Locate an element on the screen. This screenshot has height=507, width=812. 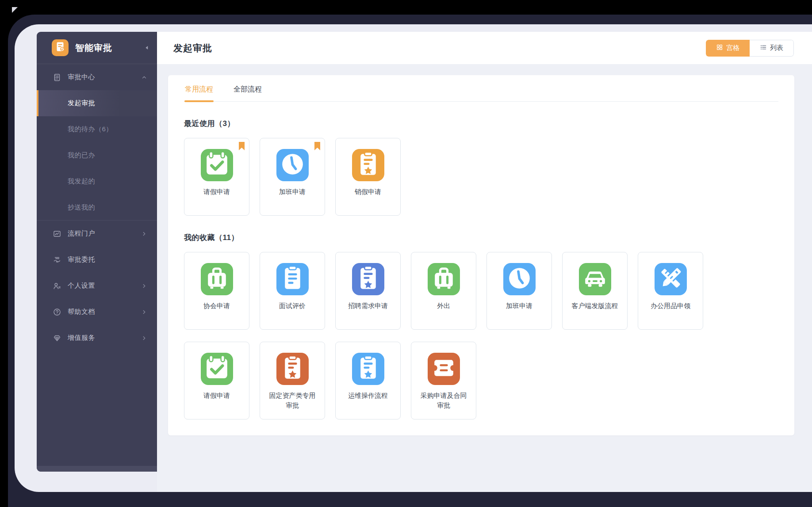
list-icon is located at coordinates (763, 48).